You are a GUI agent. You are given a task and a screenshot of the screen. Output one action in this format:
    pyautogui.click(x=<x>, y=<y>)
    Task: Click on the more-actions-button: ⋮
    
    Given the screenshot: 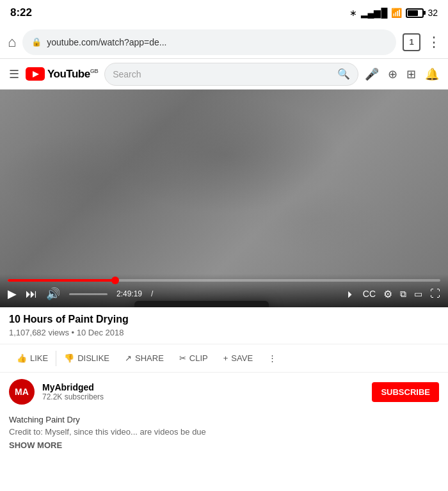 What is the action you would take?
    pyautogui.click(x=273, y=358)
    